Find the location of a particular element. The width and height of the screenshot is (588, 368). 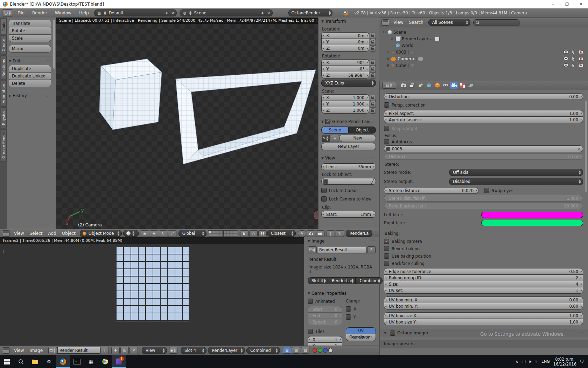

start-button is located at coordinates (7, 362).